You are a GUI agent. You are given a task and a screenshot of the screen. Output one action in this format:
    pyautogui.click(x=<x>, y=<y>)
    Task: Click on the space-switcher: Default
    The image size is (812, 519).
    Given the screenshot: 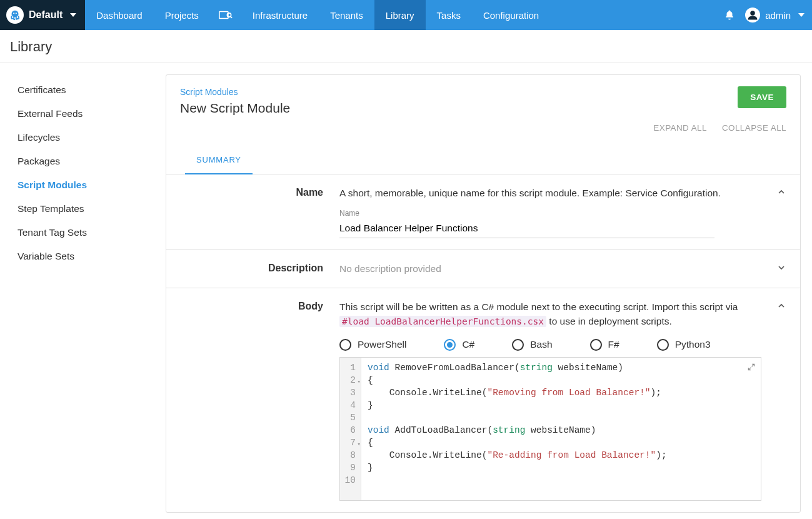 What is the action you would take?
    pyautogui.click(x=43, y=15)
    